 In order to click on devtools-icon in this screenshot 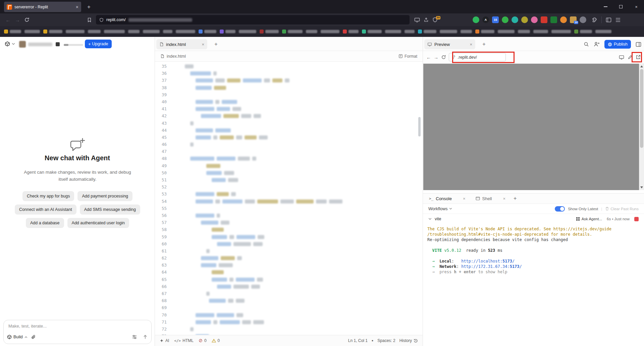, I will do `click(622, 57)`.